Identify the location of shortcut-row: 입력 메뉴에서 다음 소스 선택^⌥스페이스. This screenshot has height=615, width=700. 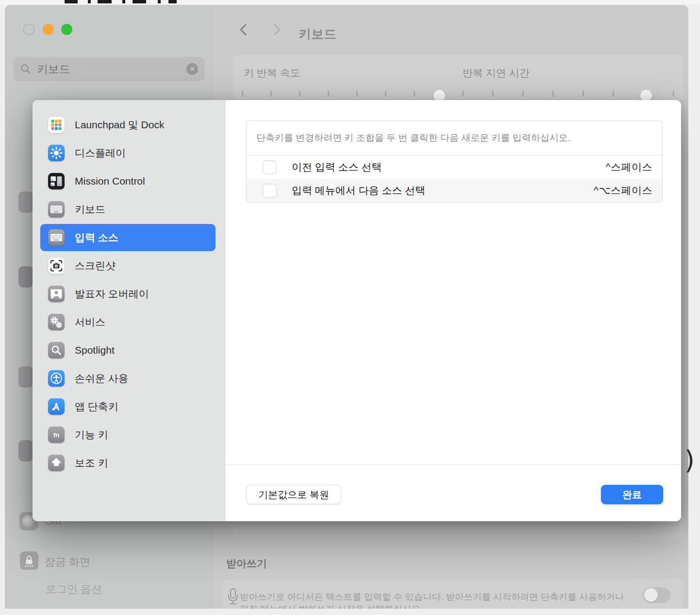
(454, 190).